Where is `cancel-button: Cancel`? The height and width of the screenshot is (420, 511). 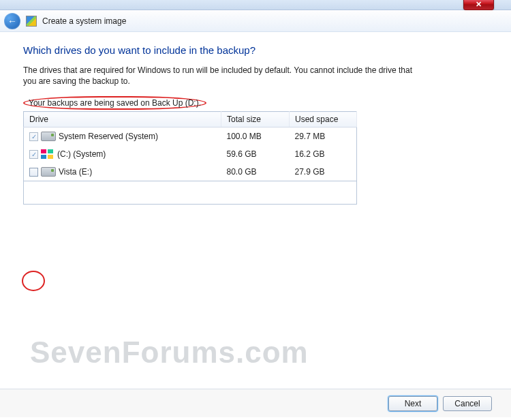
cancel-button: Cancel is located at coordinates (467, 404).